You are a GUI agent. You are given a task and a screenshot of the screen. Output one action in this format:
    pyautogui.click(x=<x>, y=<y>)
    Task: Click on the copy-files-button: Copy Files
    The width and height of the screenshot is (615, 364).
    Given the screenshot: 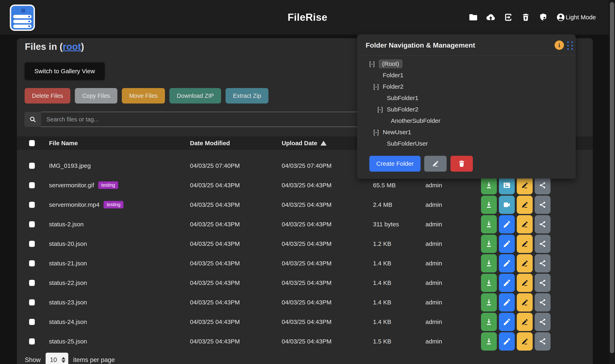 What is the action you would take?
    pyautogui.click(x=96, y=96)
    